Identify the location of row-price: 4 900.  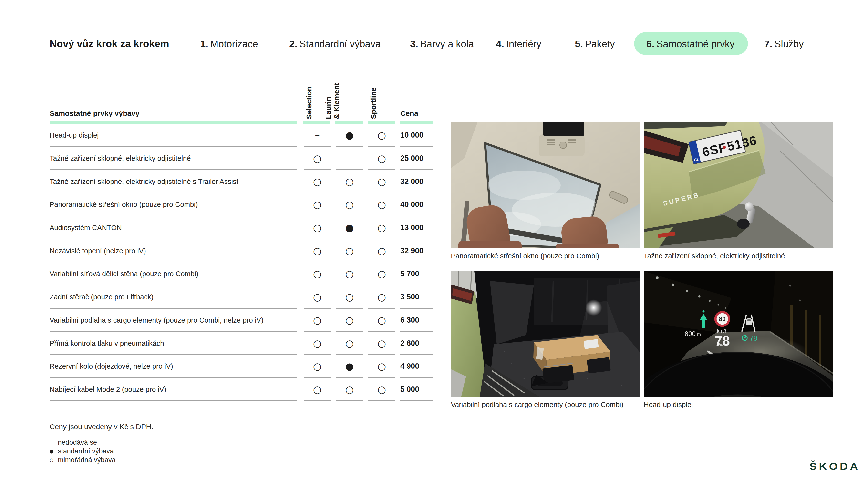
(410, 366).